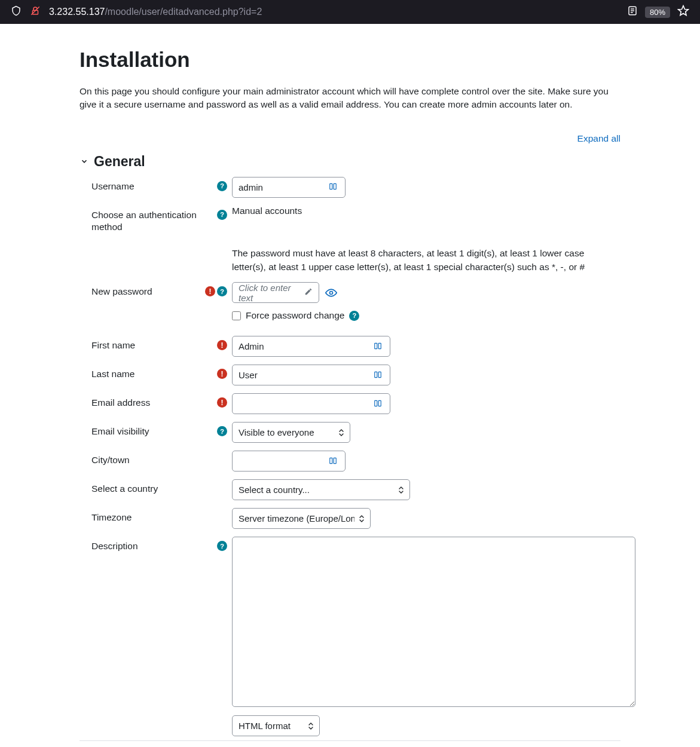  I want to click on shield-icon, so click(16, 12).